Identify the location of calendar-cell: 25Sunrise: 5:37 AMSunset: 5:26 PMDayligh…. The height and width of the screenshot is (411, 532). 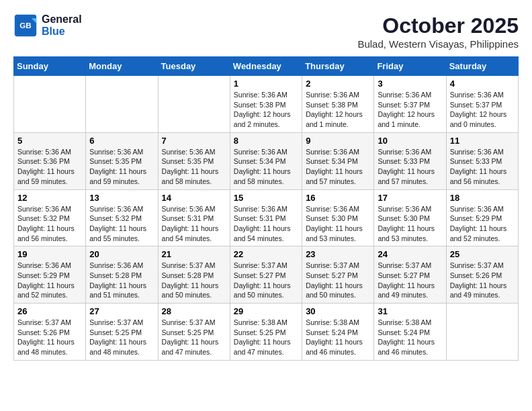
(482, 275).